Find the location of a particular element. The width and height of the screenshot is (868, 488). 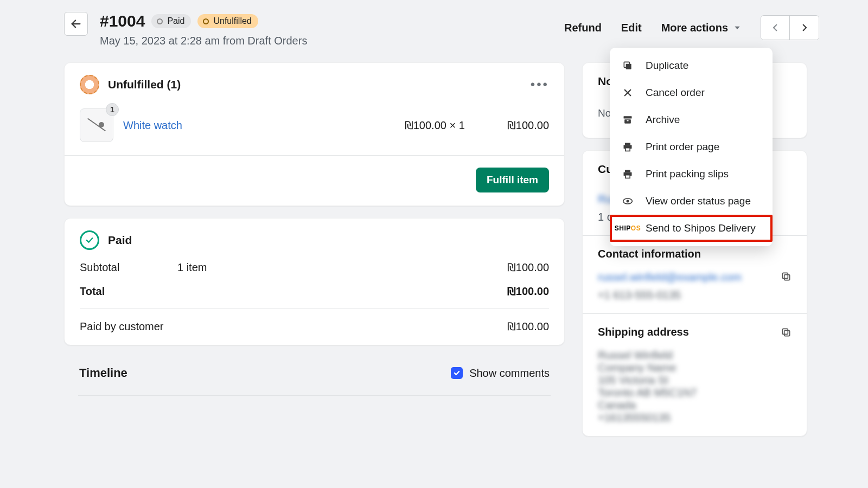

product-link: White watch is located at coordinates (153, 126).